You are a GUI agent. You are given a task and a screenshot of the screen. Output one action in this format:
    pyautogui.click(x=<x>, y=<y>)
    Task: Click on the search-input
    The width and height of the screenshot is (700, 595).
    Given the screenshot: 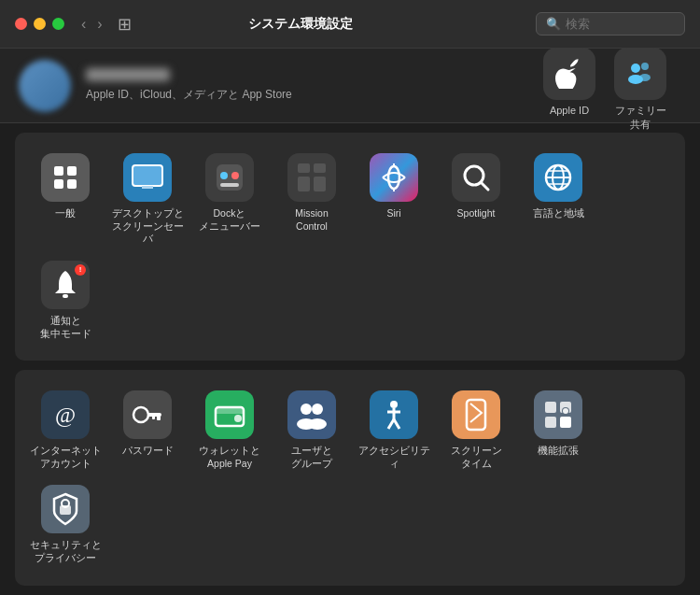 What is the action you would take?
    pyautogui.click(x=622, y=24)
    